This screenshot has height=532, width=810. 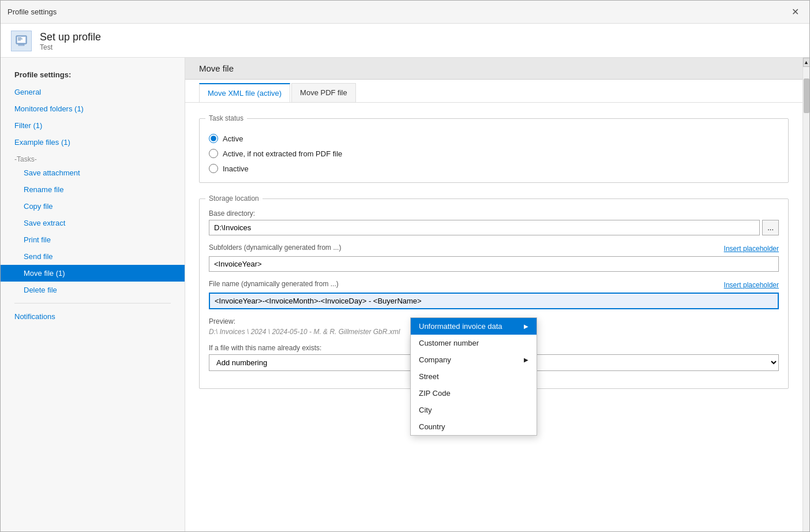 What do you see at coordinates (494, 223) in the screenshot?
I see `base-directory-field: Base directory: ...` at bounding box center [494, 223].